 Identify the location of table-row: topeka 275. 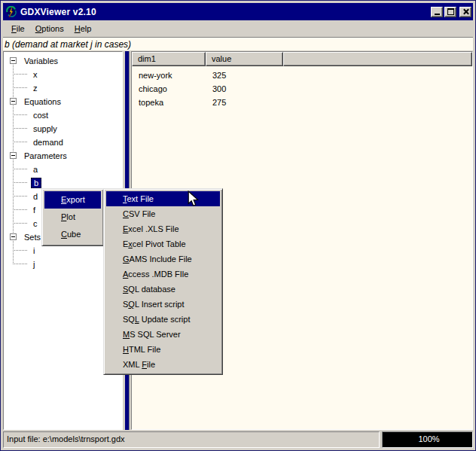
(302, 102).